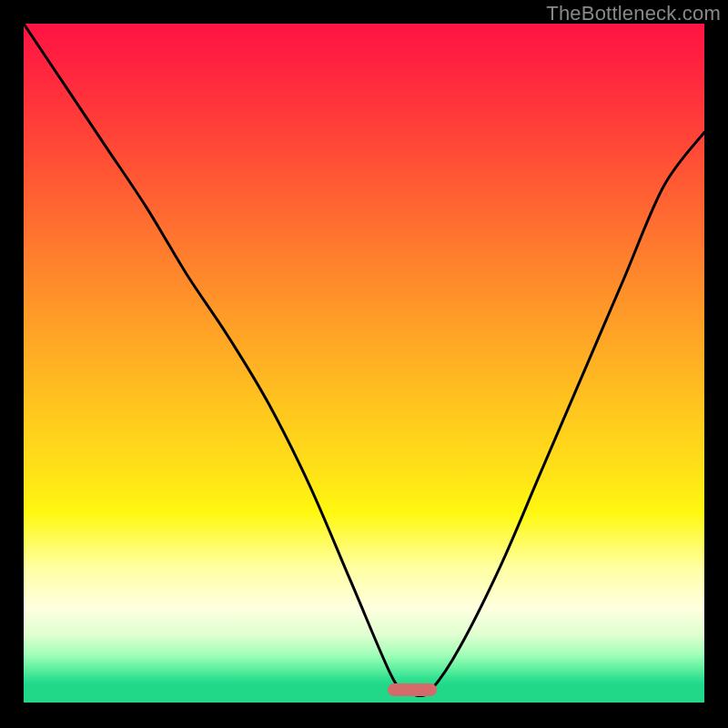  I want to click on frame-bottom, so click(364, 715).